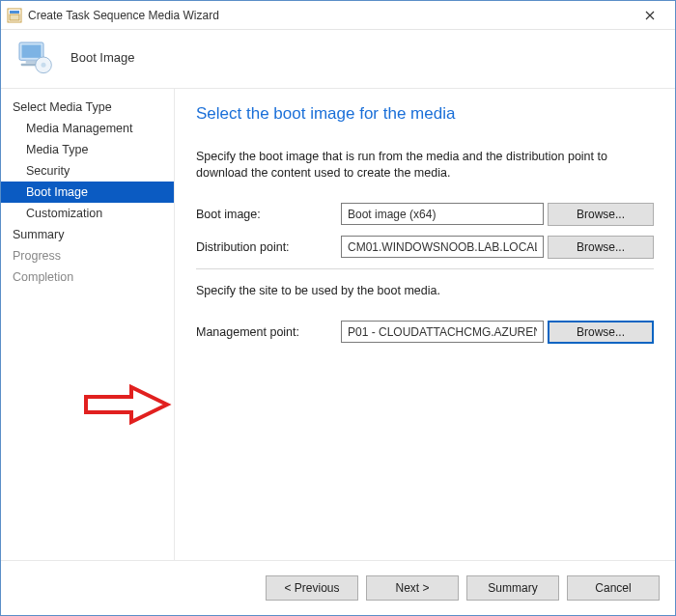 This screenshot has height=616, width=676. I want to click on app-icon, so click(14, 15).